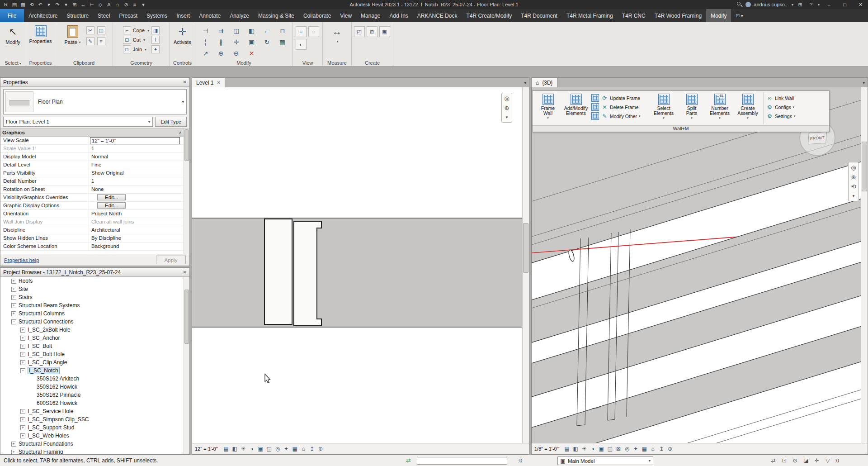 The width and height of the screenshot is (868, 466). Describe the element at coordinates (301, 44) in the screenshot. I see `override-graphics-icon: ◐` at that location.